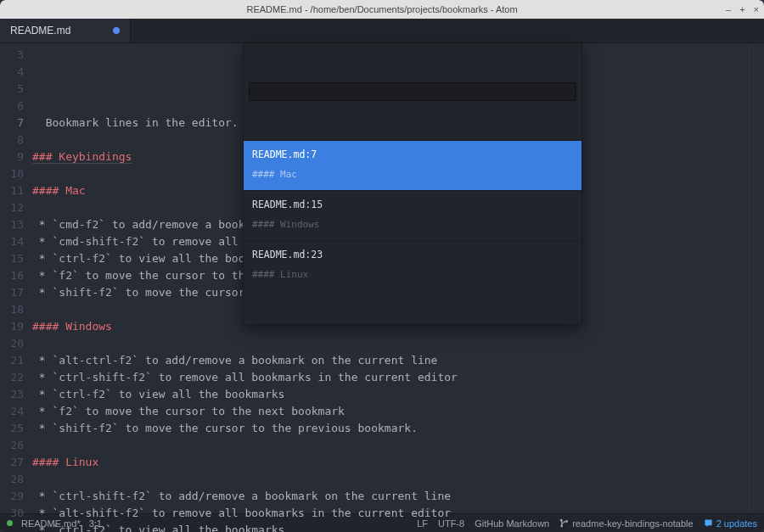 The image size is (764, 532). Describe the element at coordinates (12, 412) in the screenshot. I see `line-number: 24` at that location.